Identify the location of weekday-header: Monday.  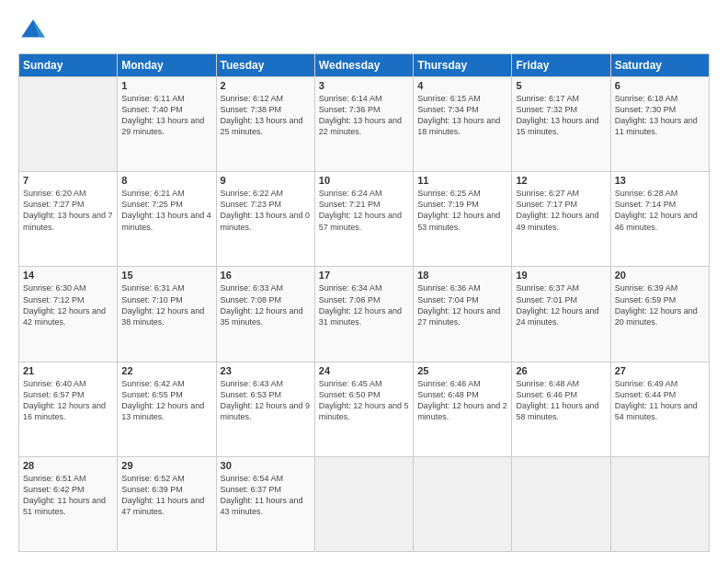
(167, 66).